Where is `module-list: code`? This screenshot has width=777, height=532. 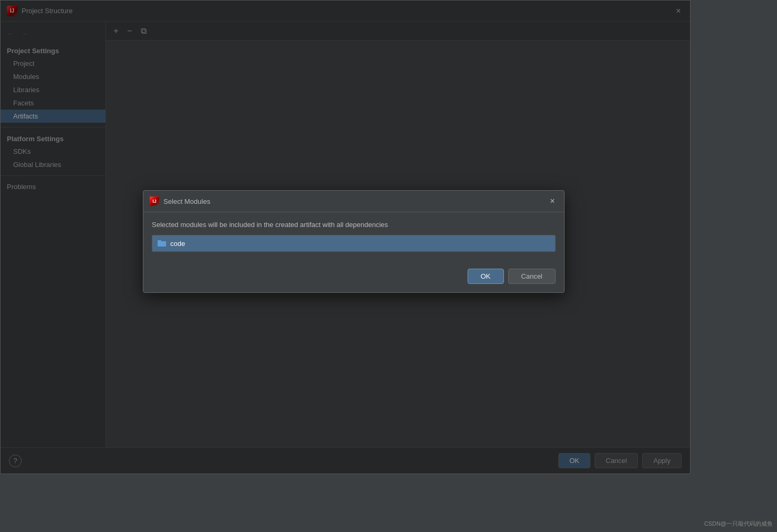 module-list: code is located at coordinates (354, 243).